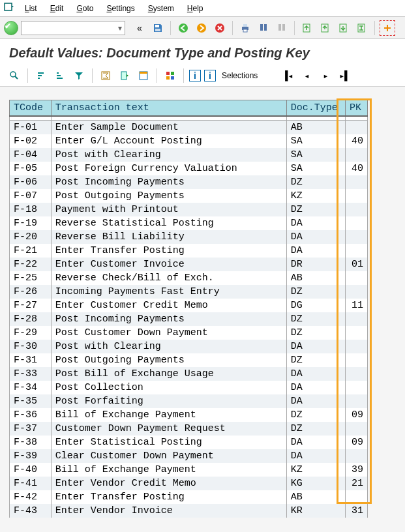  What do you see at coordinates (11, 28) in the screenshot?
I see `enter-button: ✔` at bounding box center [11, 28].